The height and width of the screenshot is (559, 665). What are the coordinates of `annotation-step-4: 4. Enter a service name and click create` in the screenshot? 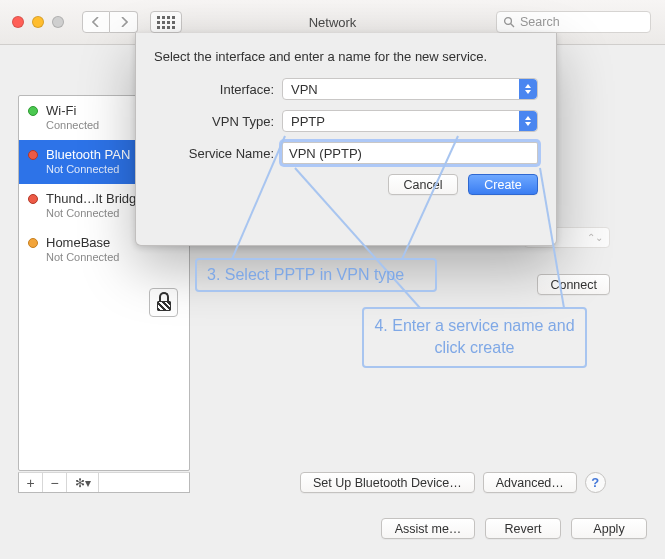 It's located at (474, 338).